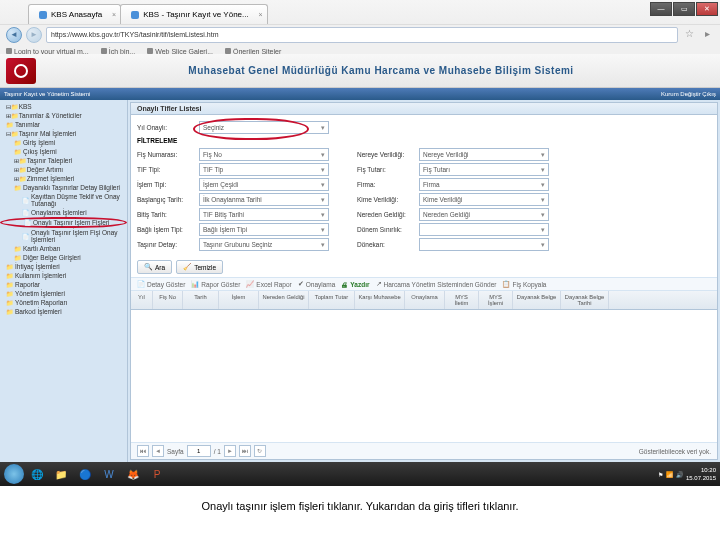 This screenshot has width=720, height=540. Describe the element at coordinates (707, 35) in the screenshot. I see `bookmark-menu-icon: ▸` at that location.